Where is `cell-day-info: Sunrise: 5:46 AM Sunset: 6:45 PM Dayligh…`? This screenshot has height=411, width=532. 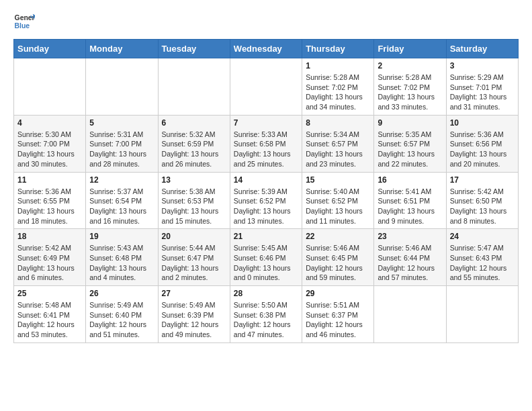 cell-day-info: Sunrise: 5:46 AM Sunset: 6:45 PM Dayligh… is located at coordinates (338, 263).